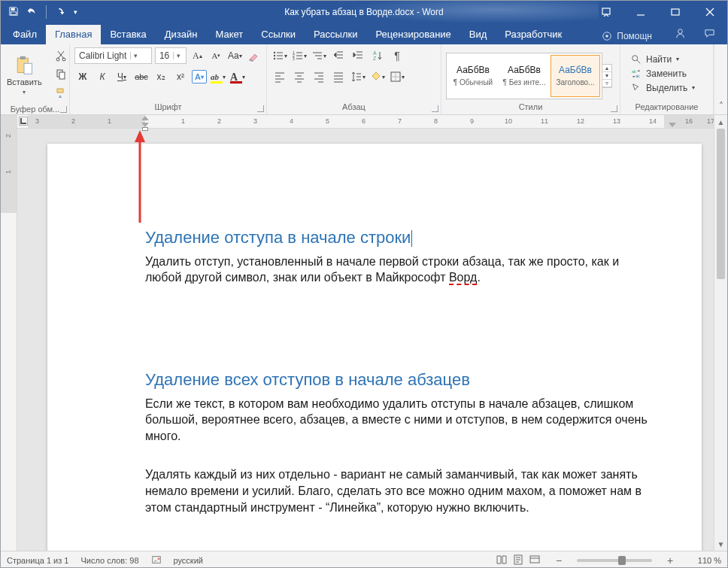 Image resolution: width=728 pixels, height=568 pixels. I want to click on tab-design: Дизайн, so click(181, 35).